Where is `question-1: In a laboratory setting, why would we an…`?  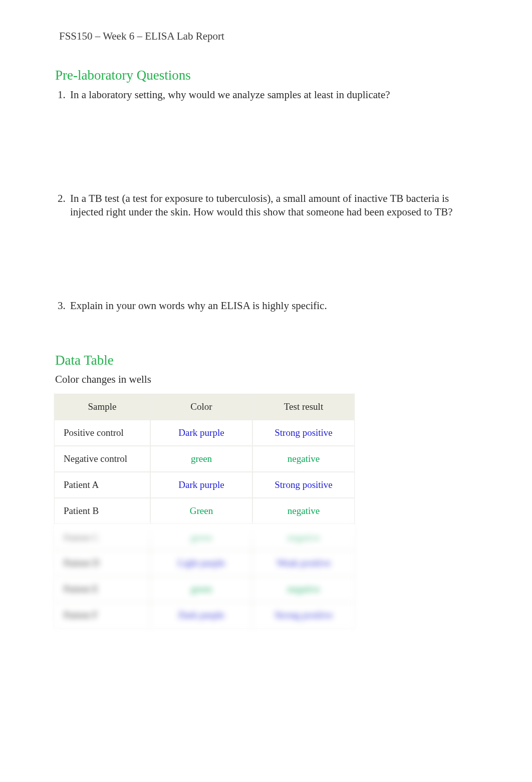 question-1: In a laboratory setting, why would we an… is located at coordinates (273, 95).